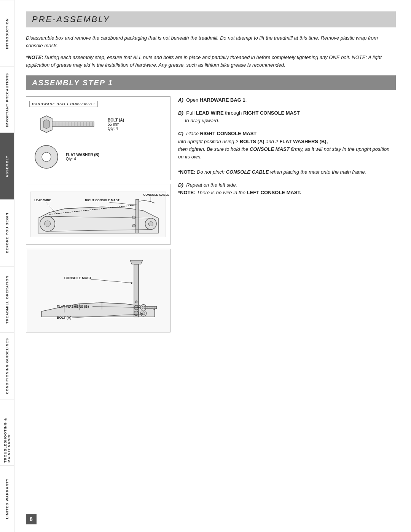  I want to click on step-c-note-text: Do not pinch, so click(211, 172).